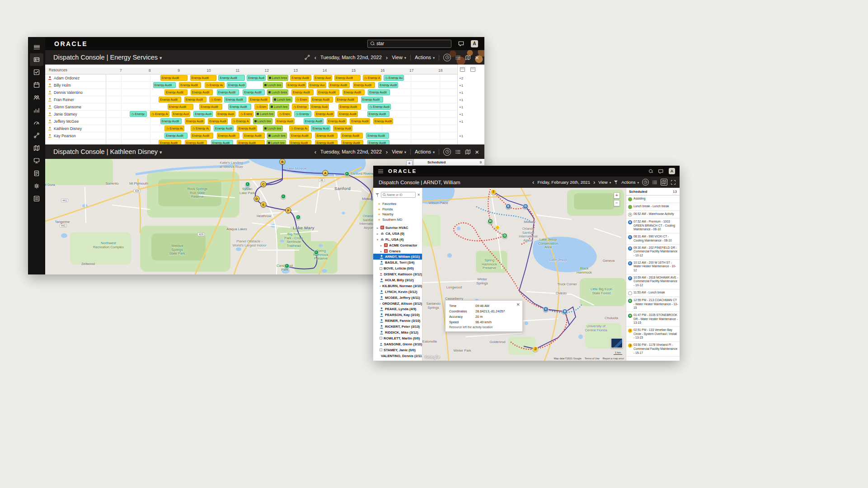 This screenshot has width=868, height=488. Describe the element at coordinates (617, 195) in the screenshot. I see `zoom-in-button: +` at that location.